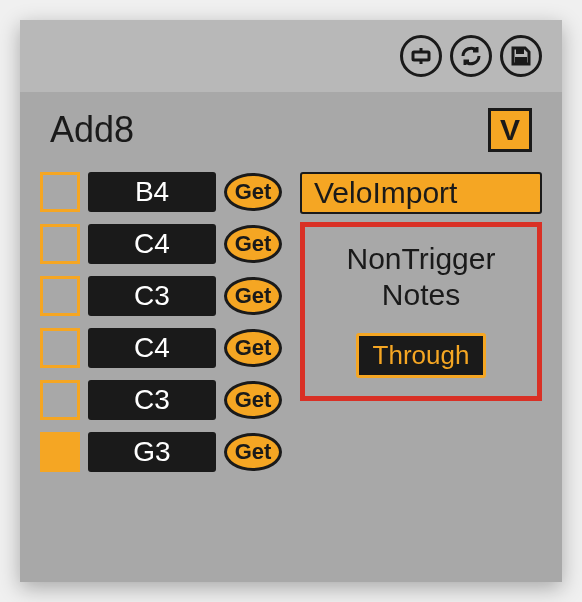 Image resolution: width=582 pixels, height=602 pixels. Describe the element at coordinates (521, 56) in the screenshot. I see `save-icon` at that location.